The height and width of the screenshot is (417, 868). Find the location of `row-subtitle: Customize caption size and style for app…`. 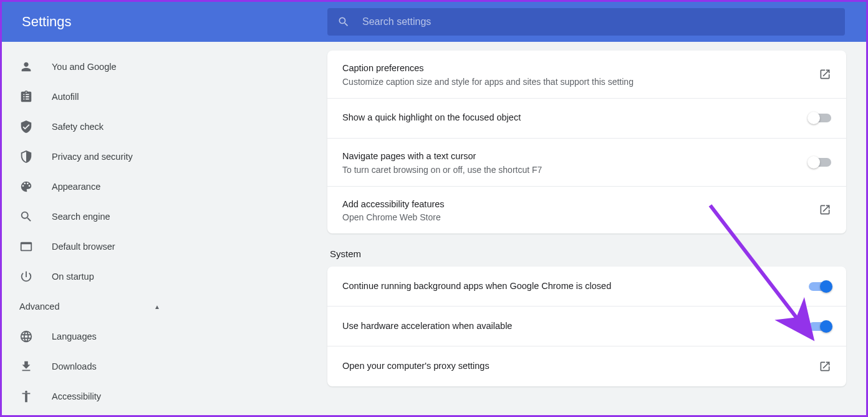

row-subtitle: Customize caption size and style for app… is located at coordinates (576, 82).